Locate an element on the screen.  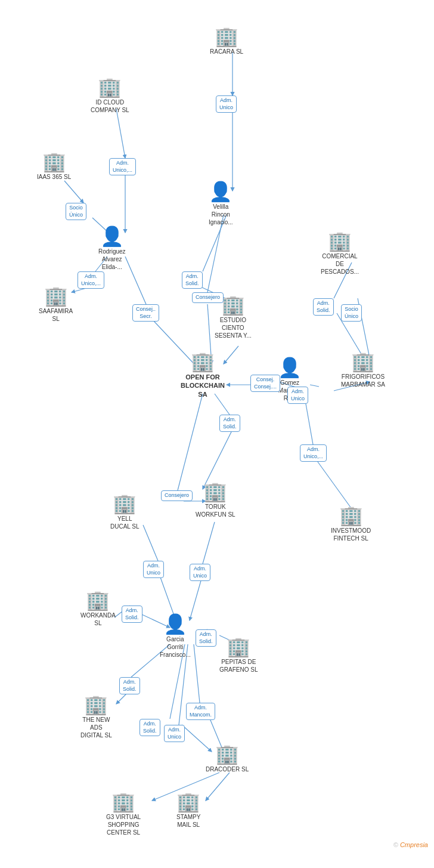
building-icon-frigorificos: 🏢 is located at coordinates (363, 362).